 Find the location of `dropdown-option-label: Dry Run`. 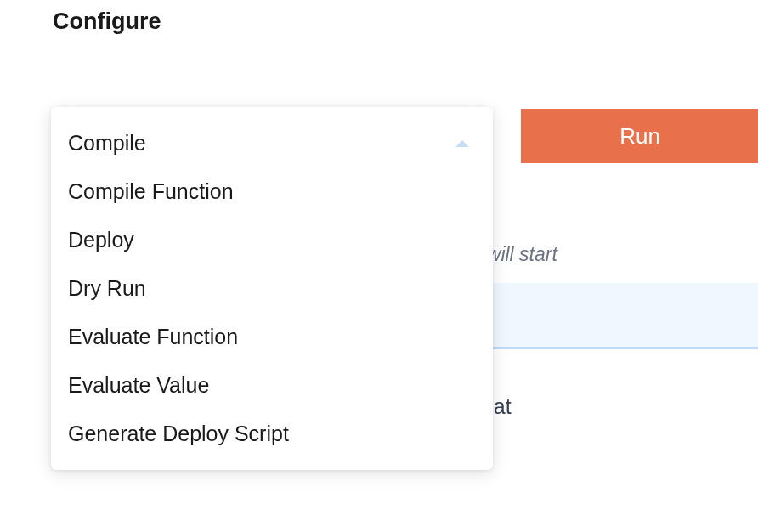

dropdown-option-label: Dry Run is located at coordinates (107, 289).